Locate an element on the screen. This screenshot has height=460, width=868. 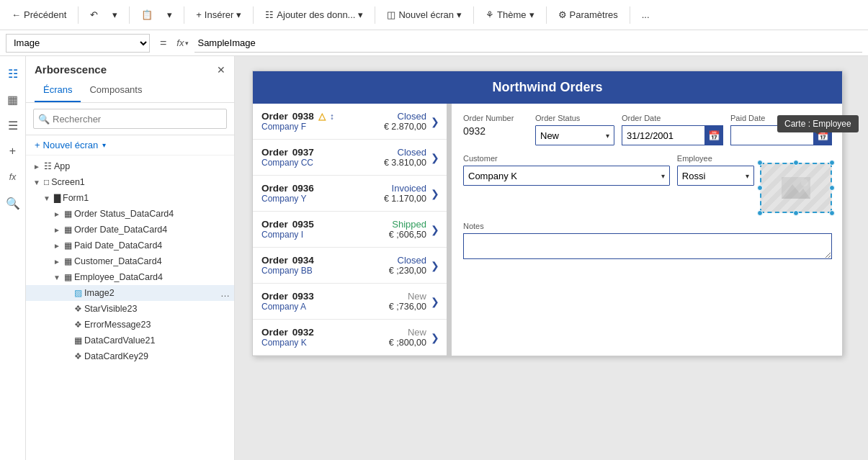
formula-input is located at coordinates (529, 43).